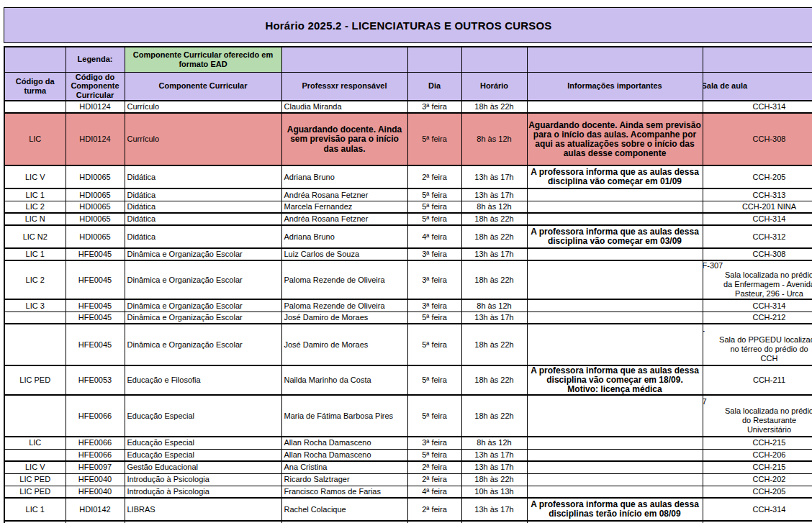 The width and height of the screenshot is (812, 523). What do you see at coordinates (408, 305) in the screenshot?
I see `table-row: LIC 3HFE0045Dinâmica e Organização Escol…` at bounding box center [408, 305].